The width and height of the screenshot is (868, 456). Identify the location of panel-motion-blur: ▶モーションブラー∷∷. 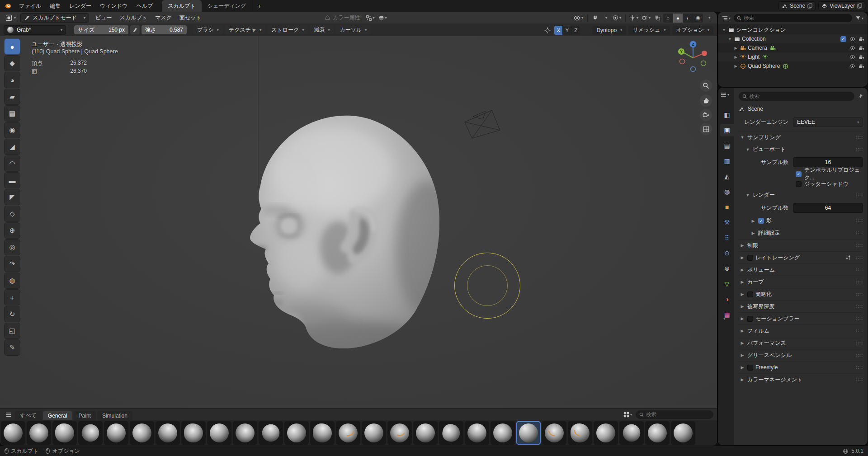
(801, 318).